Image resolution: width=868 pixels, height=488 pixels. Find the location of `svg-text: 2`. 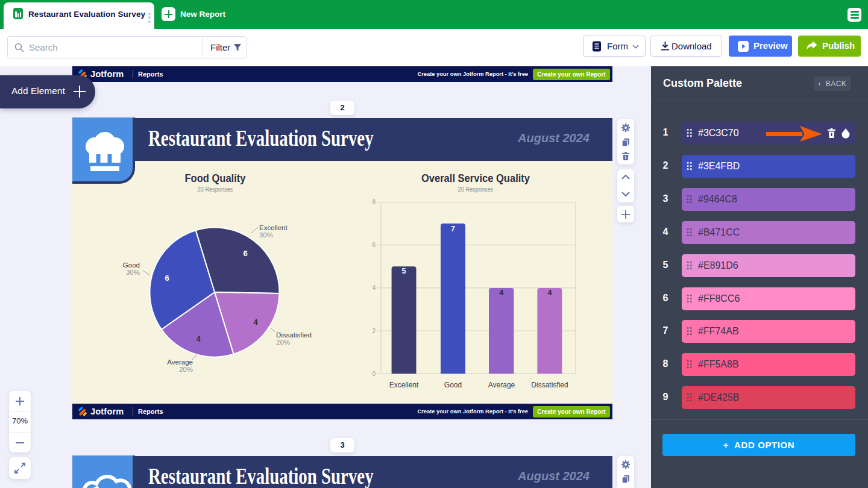

svg-text: 2 is located at coordinates (374, 331).